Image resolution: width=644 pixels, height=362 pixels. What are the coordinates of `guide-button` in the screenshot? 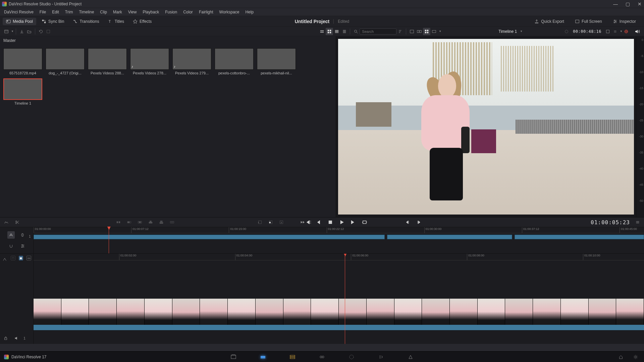 It's located at (626, 32).